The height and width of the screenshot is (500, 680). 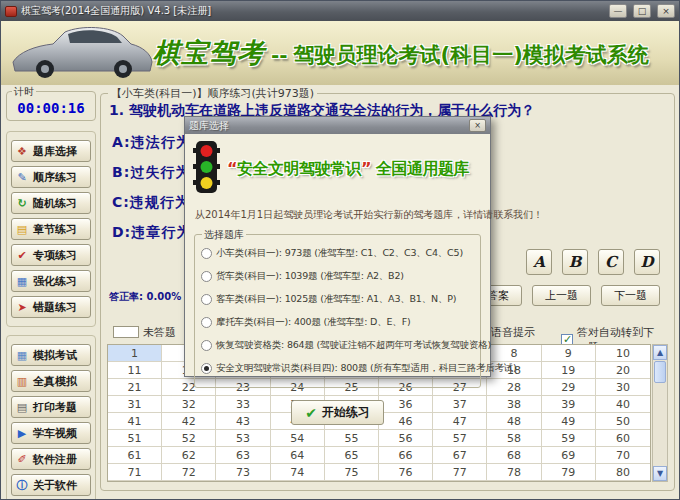 I want to click on option-b: B:过失行为, so click(x=152, y=173).